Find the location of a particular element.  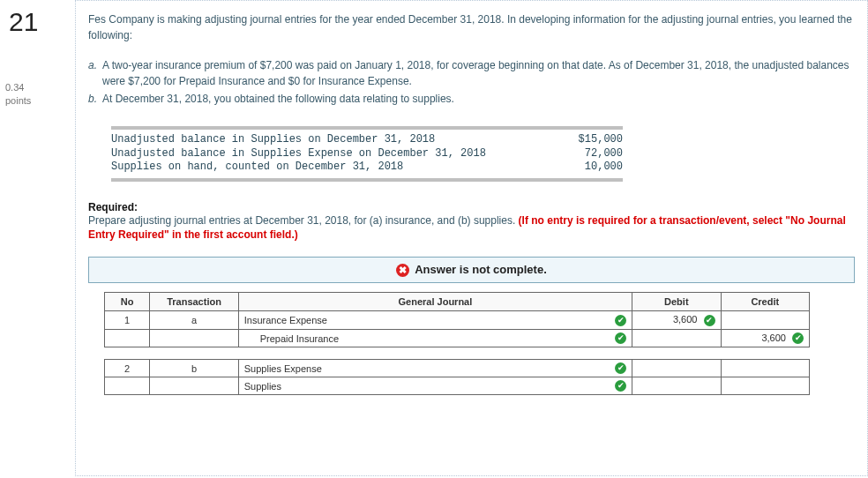

supplies-data-box: Unadjusted balance in Supplies on Decemb… is located at coordinates (367, 153).